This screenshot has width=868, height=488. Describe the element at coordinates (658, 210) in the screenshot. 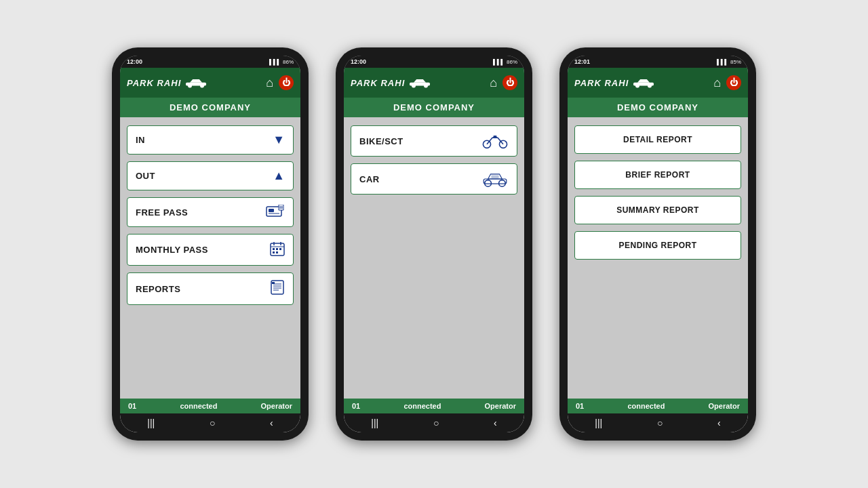

I see `summary-report-button: SUMMARY REPORT` at that location.